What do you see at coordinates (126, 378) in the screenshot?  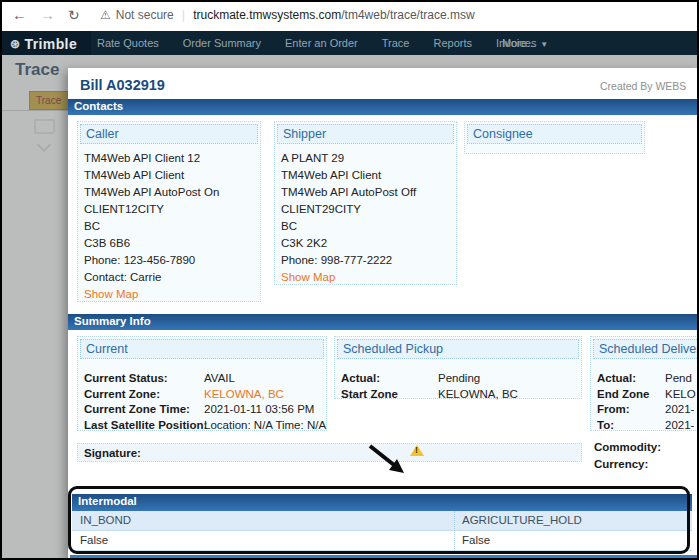 I see `row-label: Current Status:` at bounding box center [126, 378].